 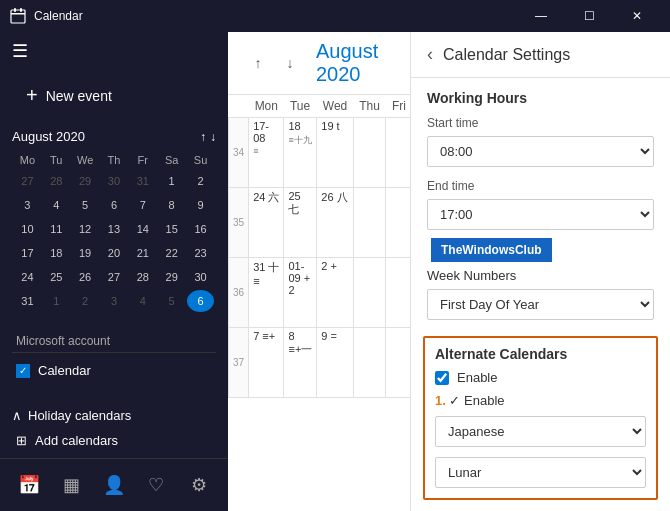 What do you see at coordinates (22, 440) in the screenshot?
I see `add-icon: ⊞` at bounding box center [22, 440].